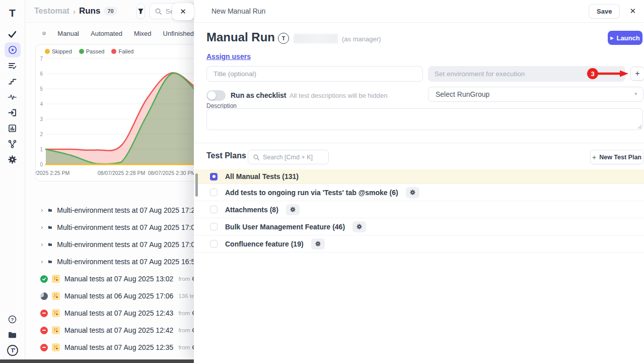 Image resolution: width=644 pixels, height=363 pixels. What do you see at coordinates (119, 279) in the screenshot?
I see `run-title: Manual tests at 07 Aug 2025 13:02` at bounding box center [119, 279].